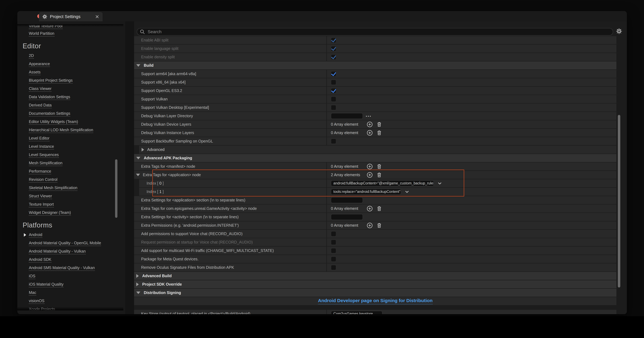 This screenshot has width=644, height=338. What do you see at coordinates (40, 196) in the screenshot?
I see `sidebar-item-label: Struct Viewer` at bounding box center [40, 196].